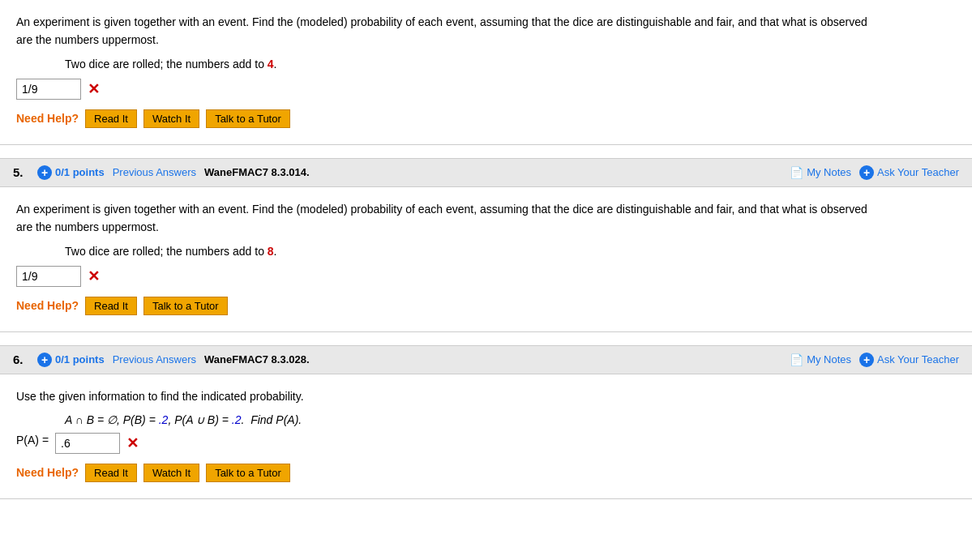 Image resolution: width=972 pixels, height=560 pixels. Describe the element at coordinates (47, 472) in the screenshot. I see `need-help-label-6: Need Help?` at that location.